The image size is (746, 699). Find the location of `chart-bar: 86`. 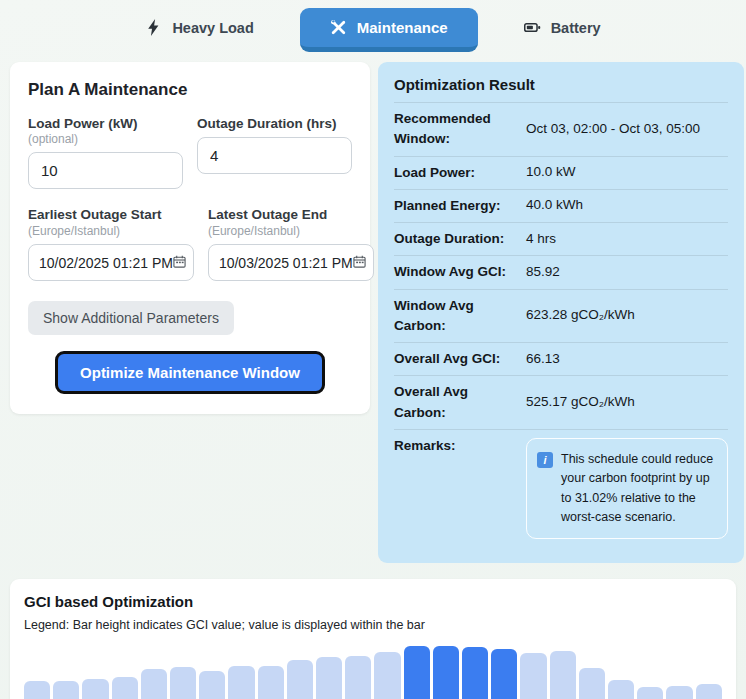

chart-bar: 86 is located at coordinates (475, 673).